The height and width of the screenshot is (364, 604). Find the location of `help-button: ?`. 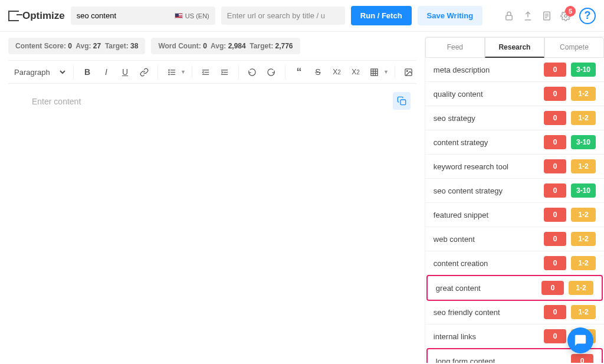

help-button: ? is located at coordinates (587, 16).